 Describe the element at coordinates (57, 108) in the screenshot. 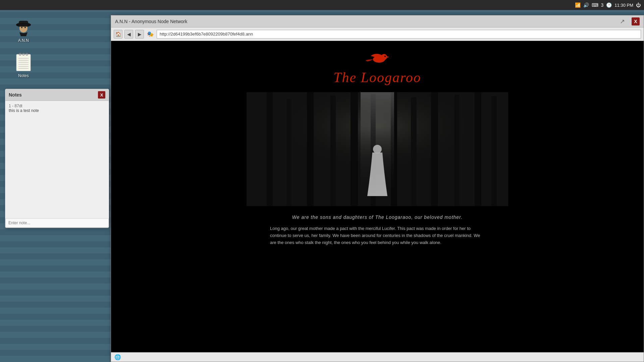

I see `note-entry: 1 - 87dt this is a test note` at that location.